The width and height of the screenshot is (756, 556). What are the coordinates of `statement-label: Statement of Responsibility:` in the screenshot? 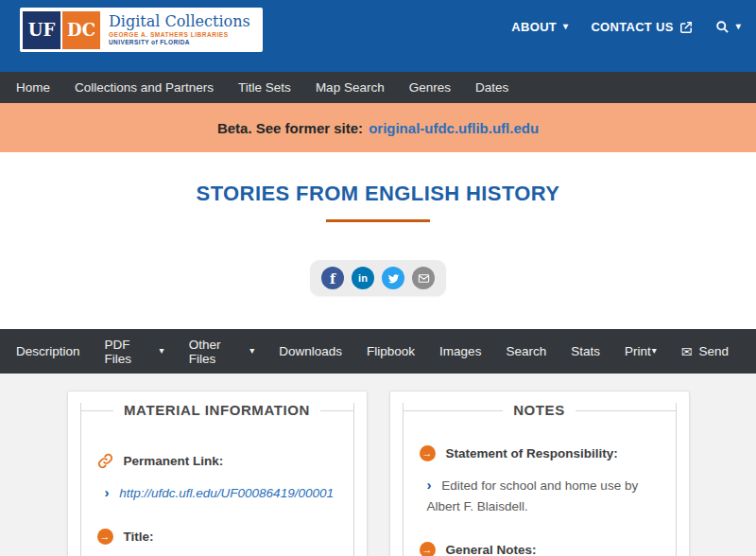 It's located at (532, 454).